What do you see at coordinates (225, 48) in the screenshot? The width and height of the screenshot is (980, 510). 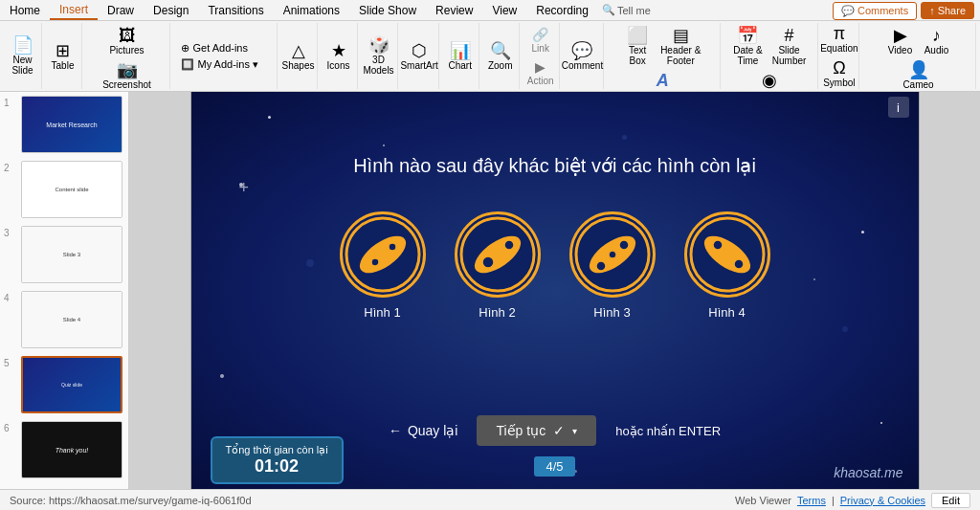 I see `ribbon-get-addins: ⊕ Get Add-ins` at bounding box center [225, 48].